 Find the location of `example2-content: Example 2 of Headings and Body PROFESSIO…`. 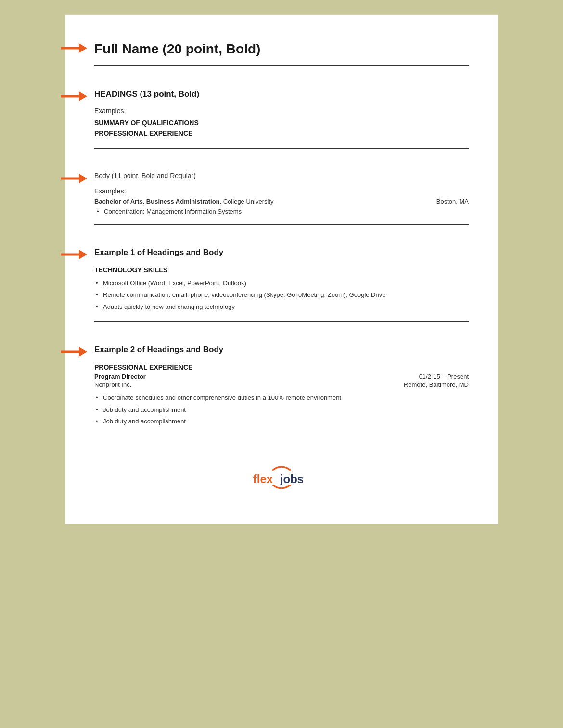

example2-content: Example 2 of Headings and Body PROFESSIO… is located at coordinates (282, 390).